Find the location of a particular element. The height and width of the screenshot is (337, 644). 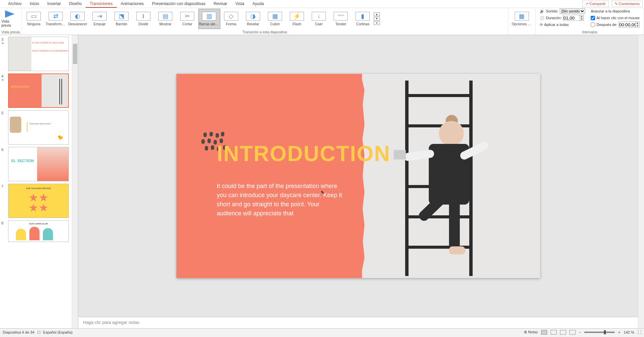

menu-ayuda: Ayuda is located at coordinates (258, 4).